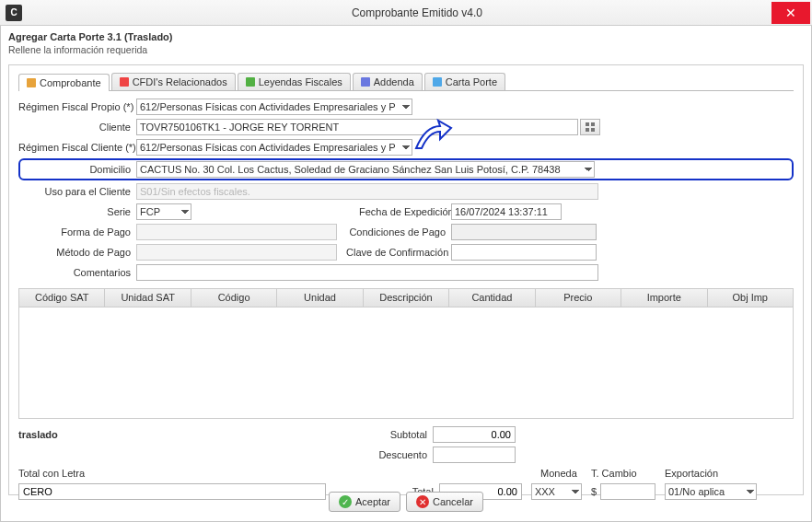  Describe the element at coordinates (147, 298) in the screenshot. I see `col-unidad-sat: Unidad SAT` at that location.